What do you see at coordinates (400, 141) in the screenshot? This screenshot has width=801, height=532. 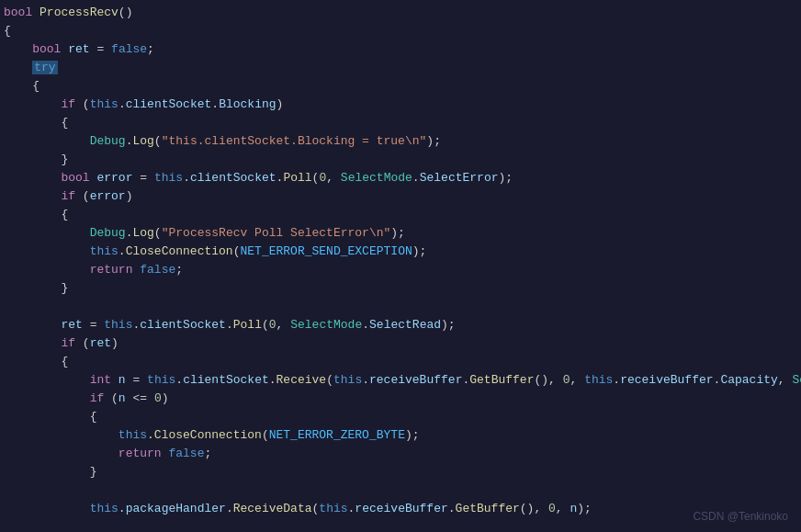 I see `code-line: Debug.Log("this.clientSocket.Blocking = …` at bounding box center [400, 141].